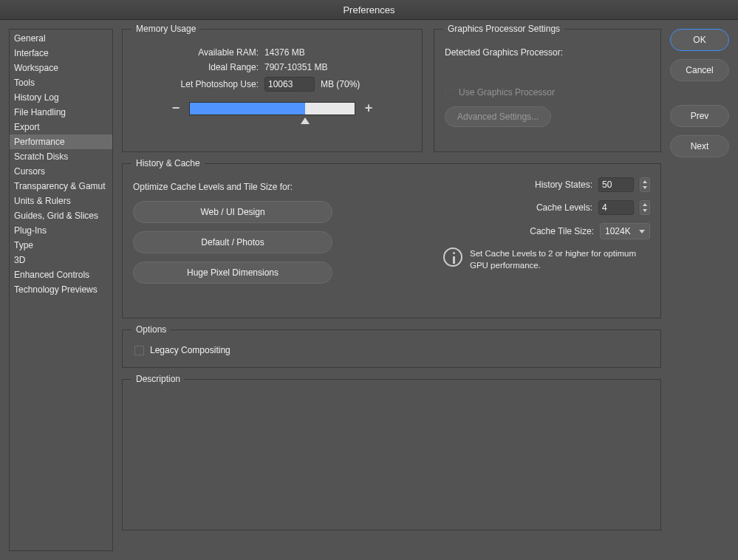 This screenshot has width=738, height=560. Describe the element at coordinates (369, 10) in the screenshot. I see `window-title: Preferences` at that location.